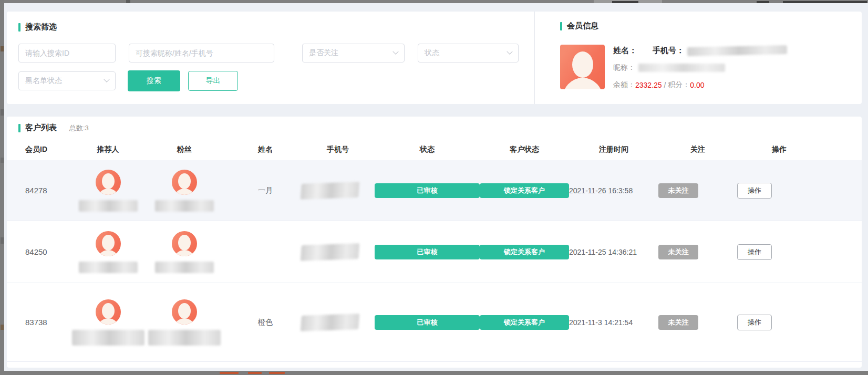  What do you see at coordinates (700, 50) in the screenshot?
I see `member-name-phone-line: 姓名： 手机号：` at bounding box center [700, 50].